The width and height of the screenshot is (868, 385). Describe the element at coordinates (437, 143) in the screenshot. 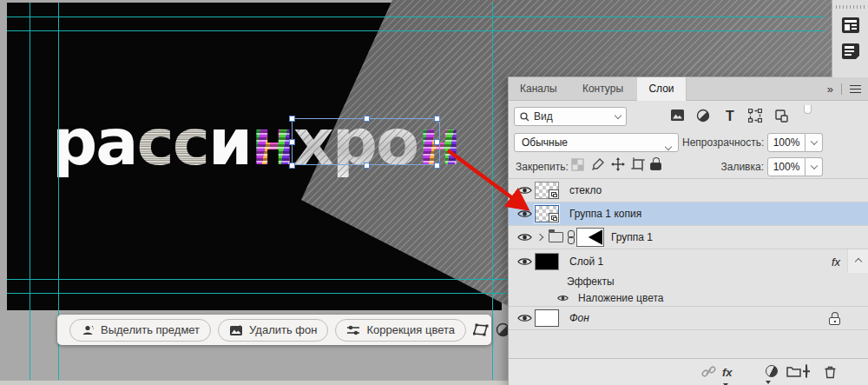

I see `transform-handle-mr` at that location.